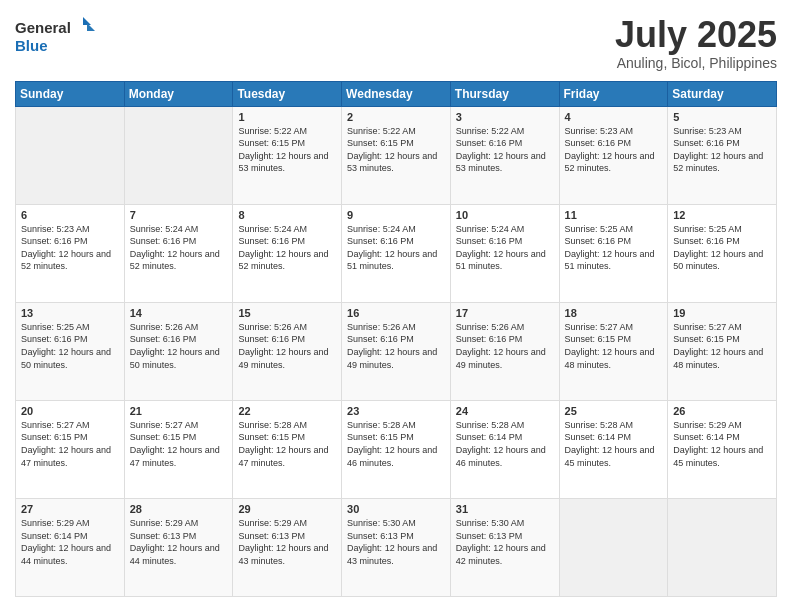 This screenshot has height=612, width=792. I want to click on calendar-cell: 23Sunrise: 5:28 AM Sunset: 6:15 PM Dayli…, so click(396, 449).